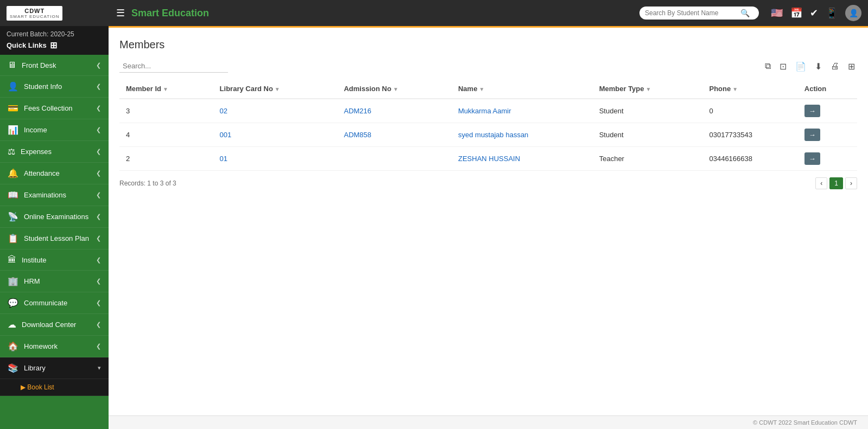  I want to click on page-title: Members, so click(489, 44).